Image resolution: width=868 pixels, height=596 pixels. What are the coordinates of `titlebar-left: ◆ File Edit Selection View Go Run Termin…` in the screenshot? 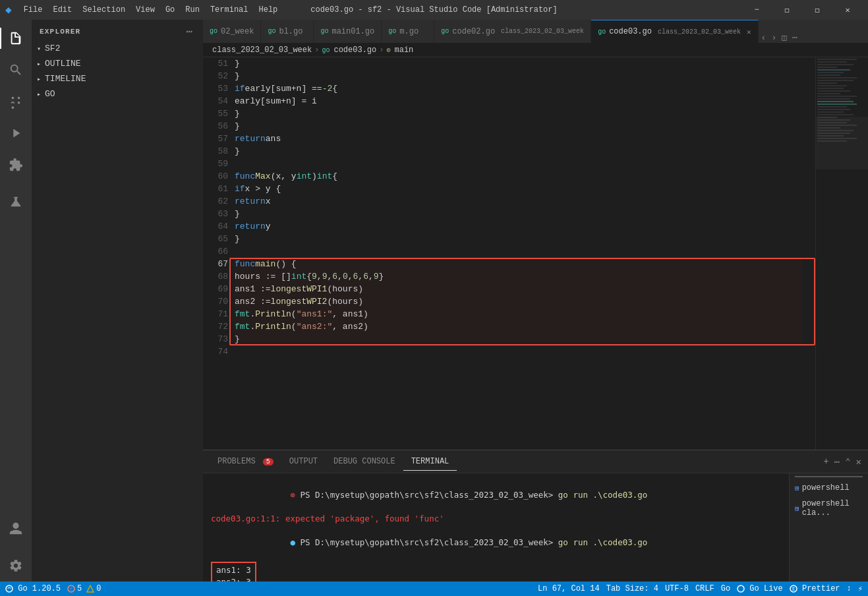 It's located at (144, 10).